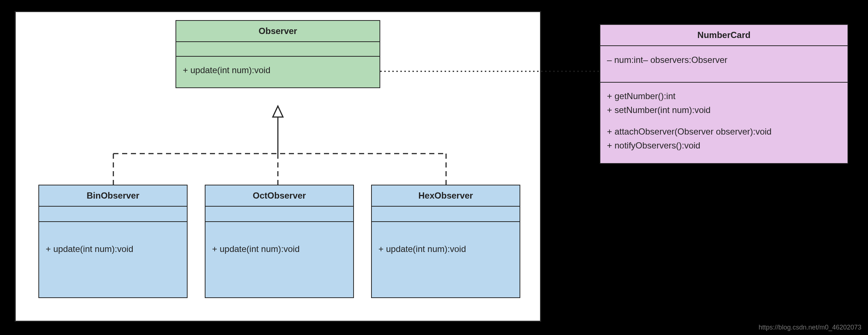 This screenshot has width=868, height=335. What do you see at coordinates (724, 64) in the screenshot?
I see `class-numbercard-attrs: – num:int– observers:Observer` at bounding box center [724, 64].